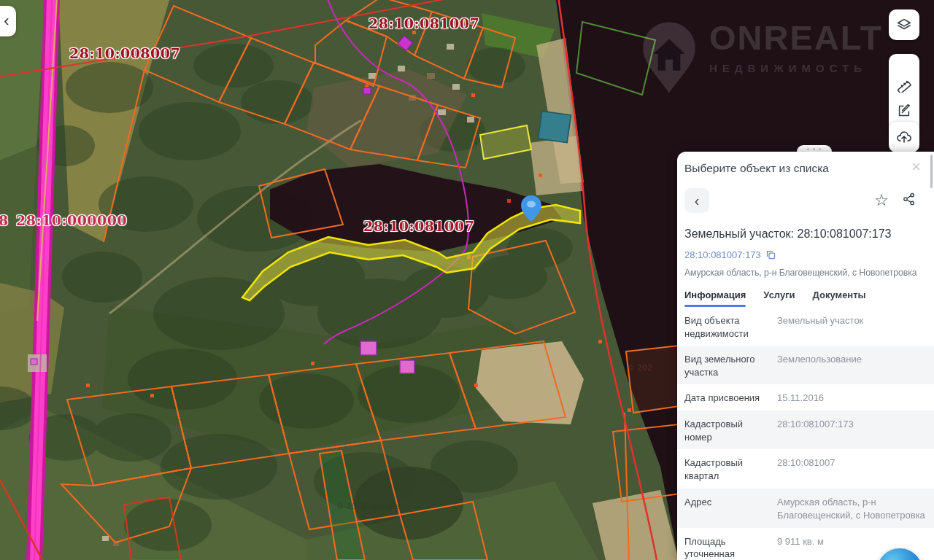 The height and width of the screenshot is (560, 934). What do you see at coordinates (803, 462) in the screenshot?
I see `info-row-value: 28:10:081007` at bounding box center [803, 462].